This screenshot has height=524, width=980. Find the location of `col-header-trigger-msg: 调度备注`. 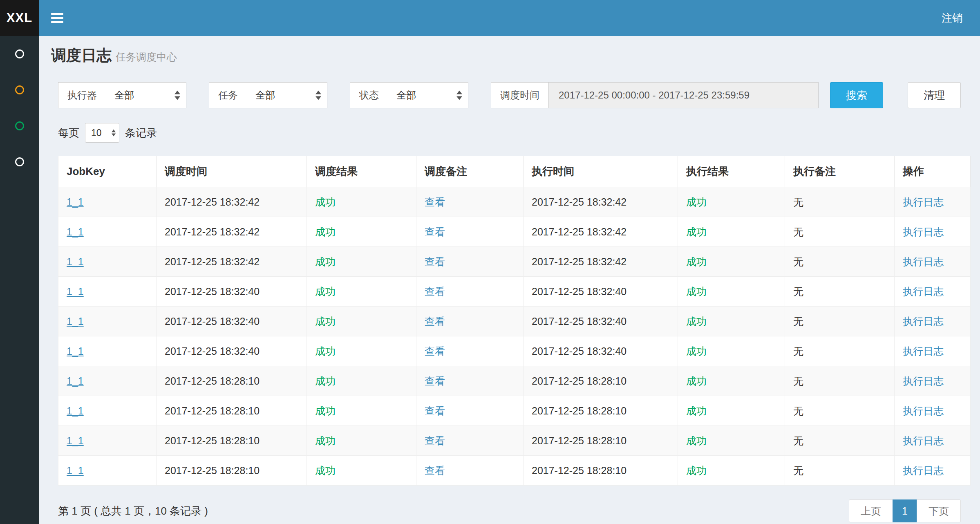

col-header-trigger-msg: 调度备注 is located at coordinates (470, 172).